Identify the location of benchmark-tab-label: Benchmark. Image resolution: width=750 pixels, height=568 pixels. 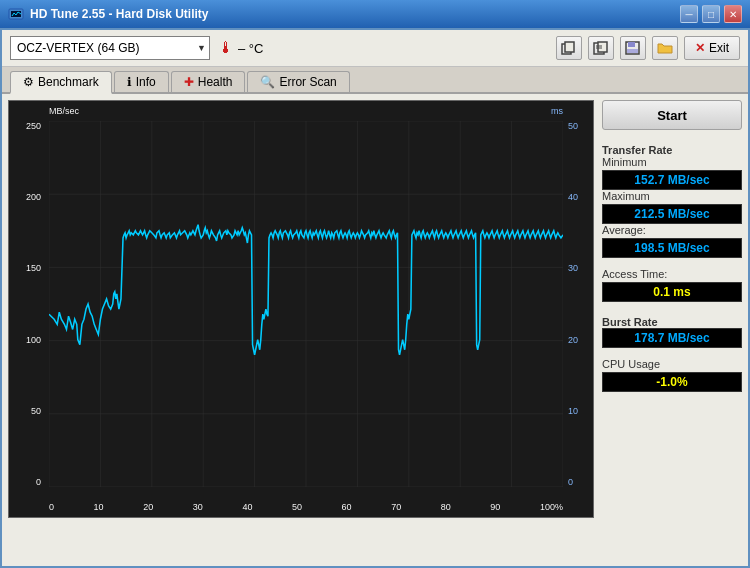
(68, 82).